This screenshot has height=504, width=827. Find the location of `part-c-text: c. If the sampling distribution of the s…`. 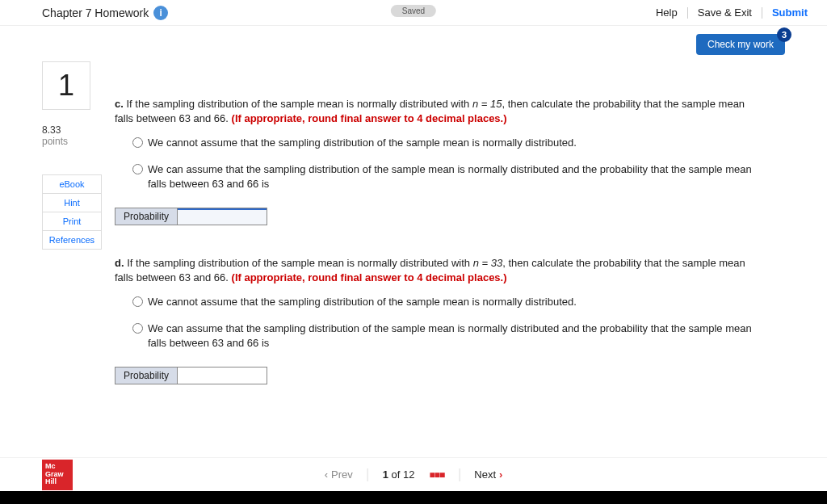

part-c-text: c. If the sampling distribution of the s… is located at coordinates (438, 111).